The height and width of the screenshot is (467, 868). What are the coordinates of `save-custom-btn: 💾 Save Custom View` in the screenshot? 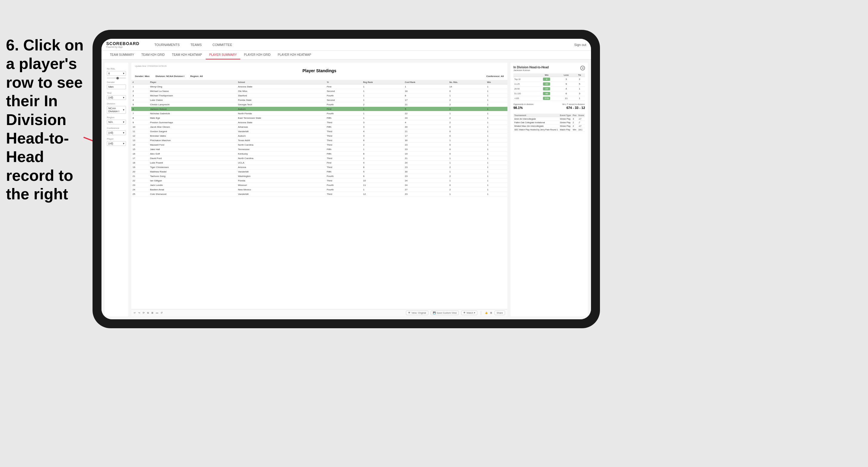 It's located at (445, 313).